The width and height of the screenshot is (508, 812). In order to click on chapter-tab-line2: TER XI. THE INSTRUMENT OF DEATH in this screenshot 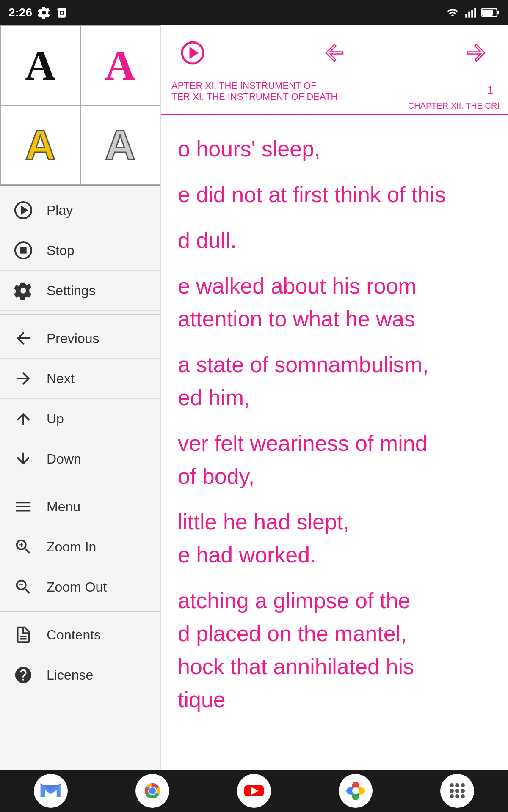, I will do `click(284, 97)`.